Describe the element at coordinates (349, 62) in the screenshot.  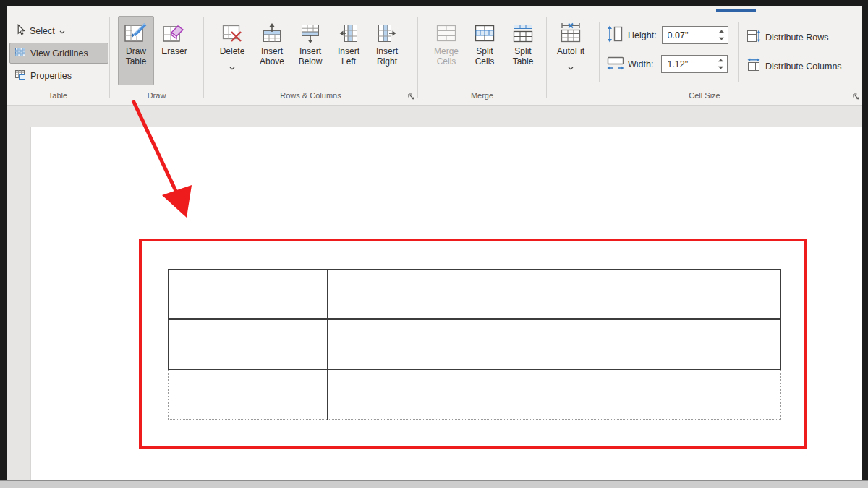
I see `insert-left-label-line2: Left` at that location.